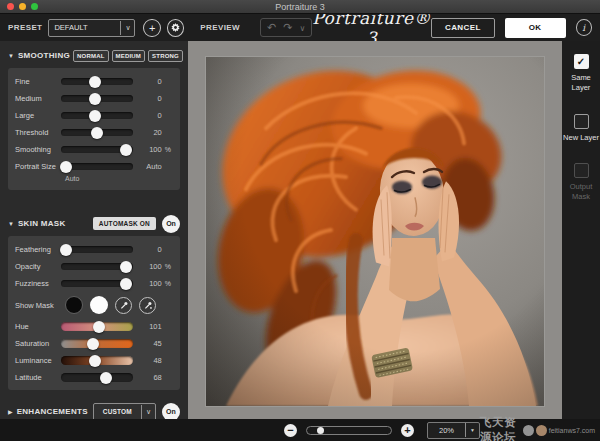 The image size is (600, 441). What do you see at coordinates (99, 305) in the screenshot?
I see `mask-white-swatch` at bounding box center [99, 305].